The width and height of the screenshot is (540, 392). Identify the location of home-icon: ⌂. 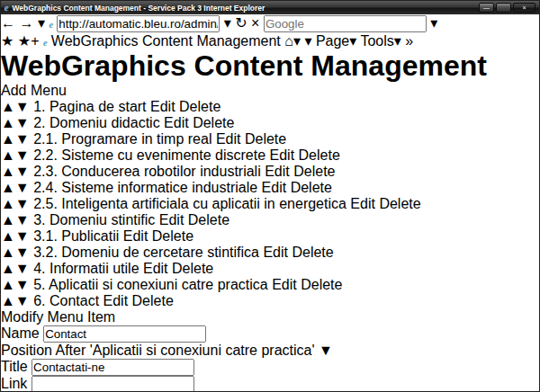
(289, 41).